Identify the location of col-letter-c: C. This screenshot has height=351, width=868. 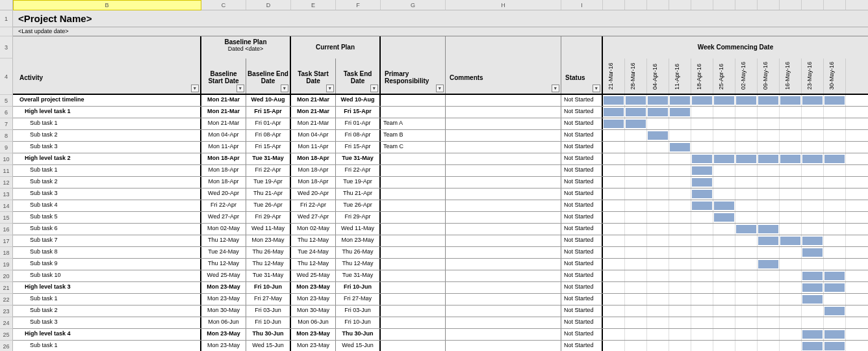
(223, 5).